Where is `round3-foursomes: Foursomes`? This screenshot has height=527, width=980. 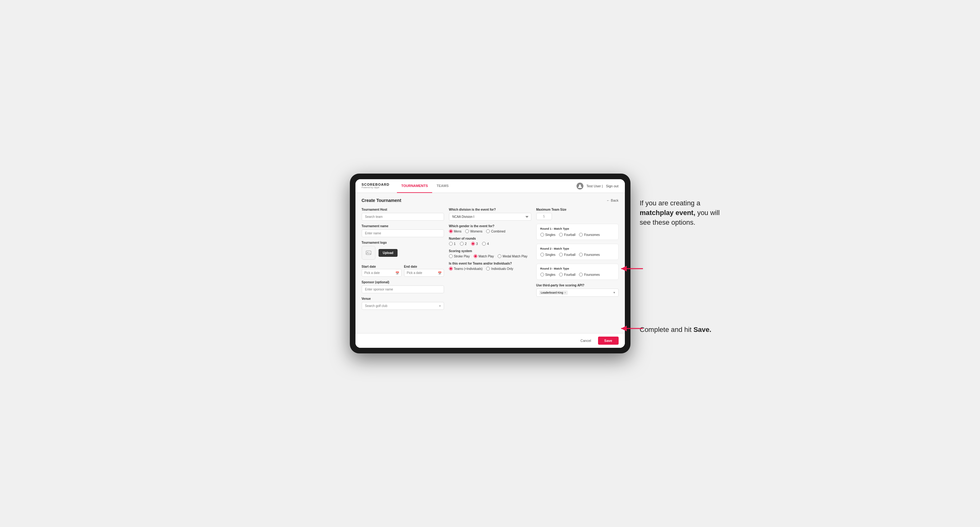 round3-foursomes: Foursomes is located at coordinates (589, 275).